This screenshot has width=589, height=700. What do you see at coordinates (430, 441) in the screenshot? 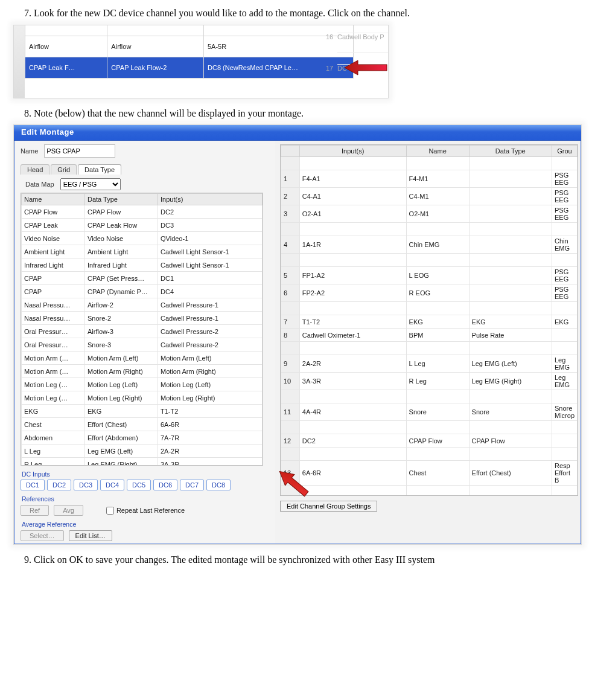
I see `table-row: 12DC2CPAP FlowCPAP Flow` at bounding box center [430, 441].